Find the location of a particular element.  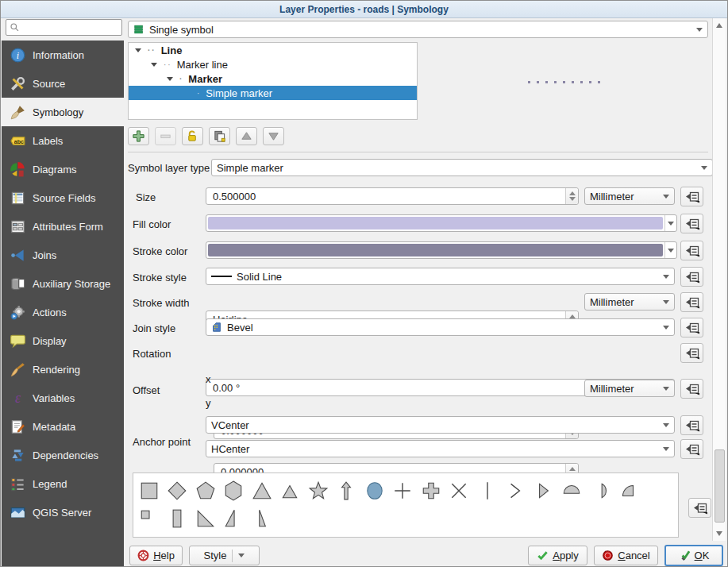

shape-left-half-triangle is located at coordinates (262, 518).